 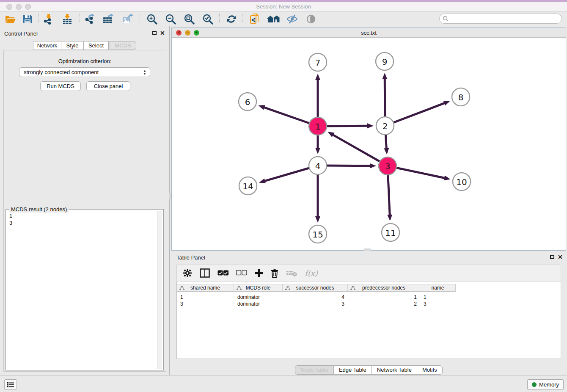 I want to click on node-15: 15, so click(x=318, y=234).